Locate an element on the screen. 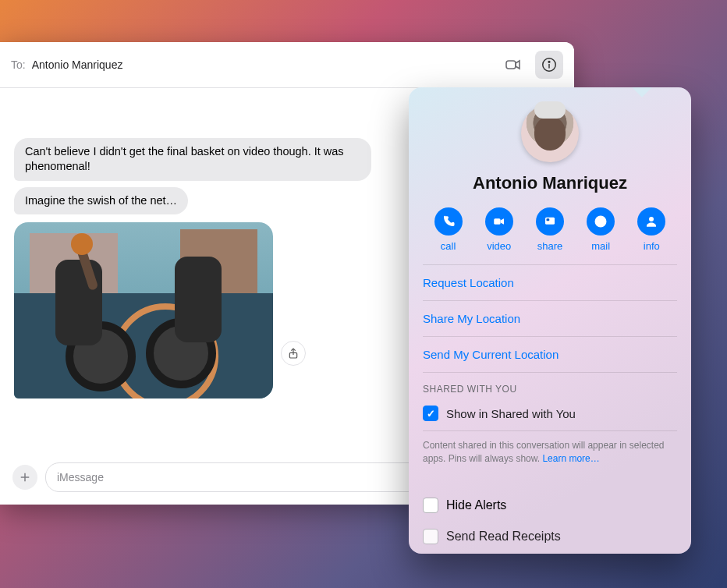 Image resolution: width=727 pixels, height=588 pixels. incoming-message: Imagine the swish of the net… is located at coordinates (101, 201).